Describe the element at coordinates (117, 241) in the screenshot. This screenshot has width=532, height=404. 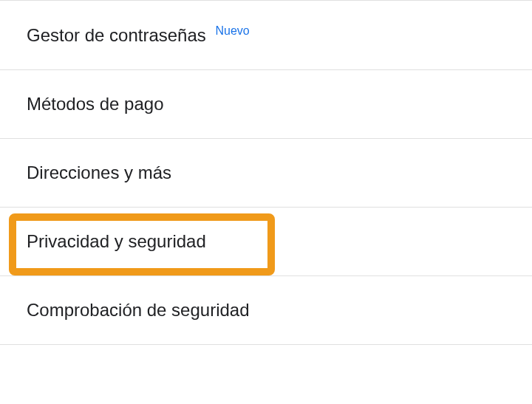
I see `menu-item-label: Privacidad y seguridad` at that location.